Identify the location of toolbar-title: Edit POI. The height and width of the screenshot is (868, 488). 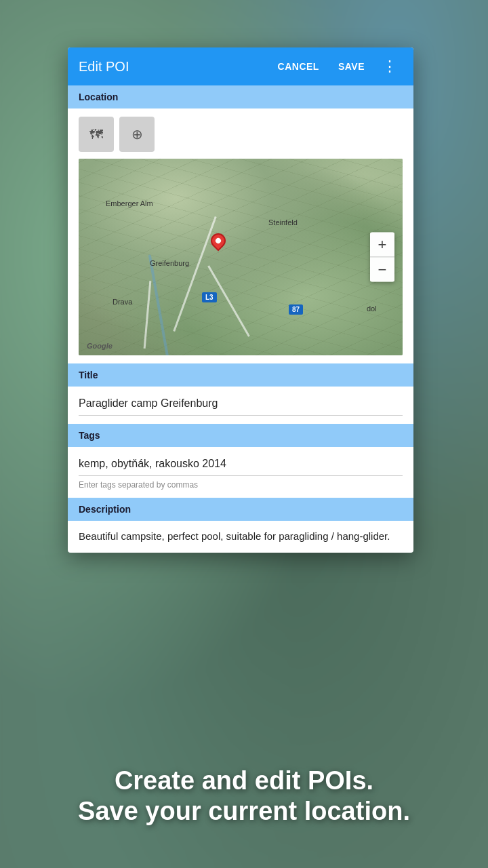
(175, 66).